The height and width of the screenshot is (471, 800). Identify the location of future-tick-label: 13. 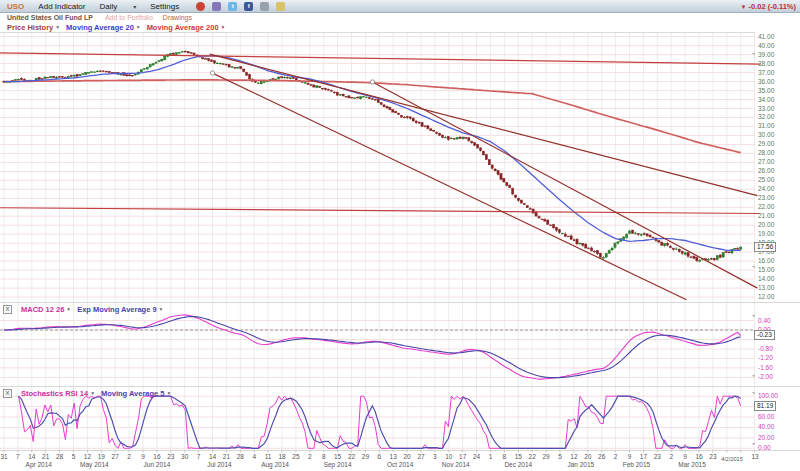
(755, 456).